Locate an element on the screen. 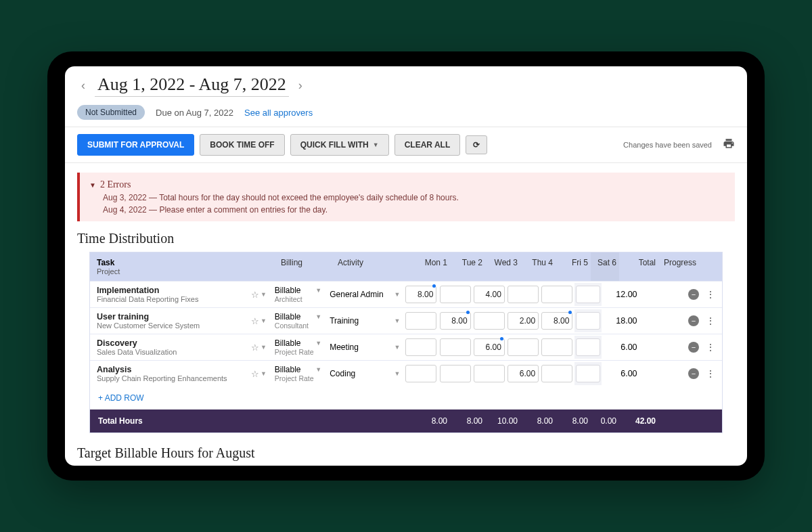 This screenshot has height=532, width=812. task-name: User training is located at coordinates (168, 317).